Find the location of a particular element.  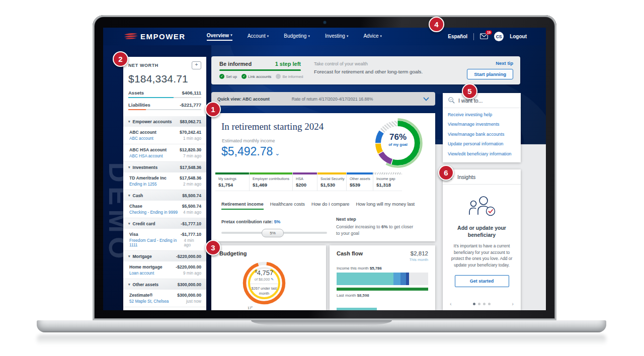

account-row: Chase$5,500.74Checking - Ending in 99994… is located at coordinates (165, 209).